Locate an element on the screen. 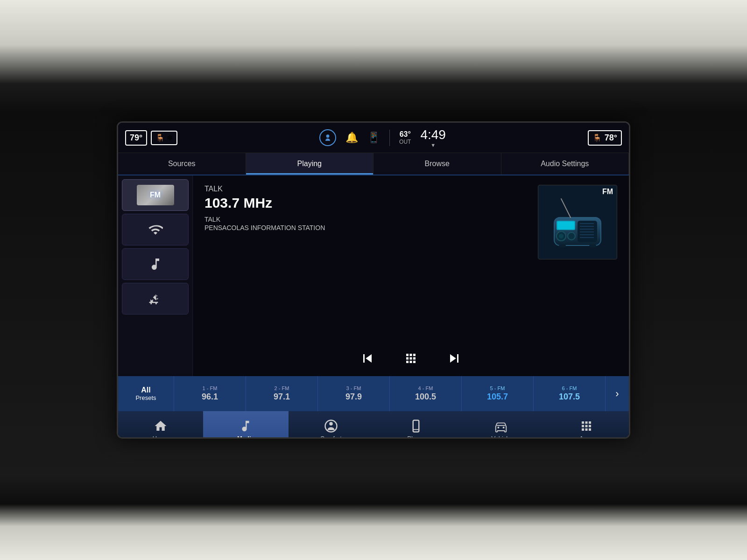  preset-next-button: › is located at coordinates (617, 394).